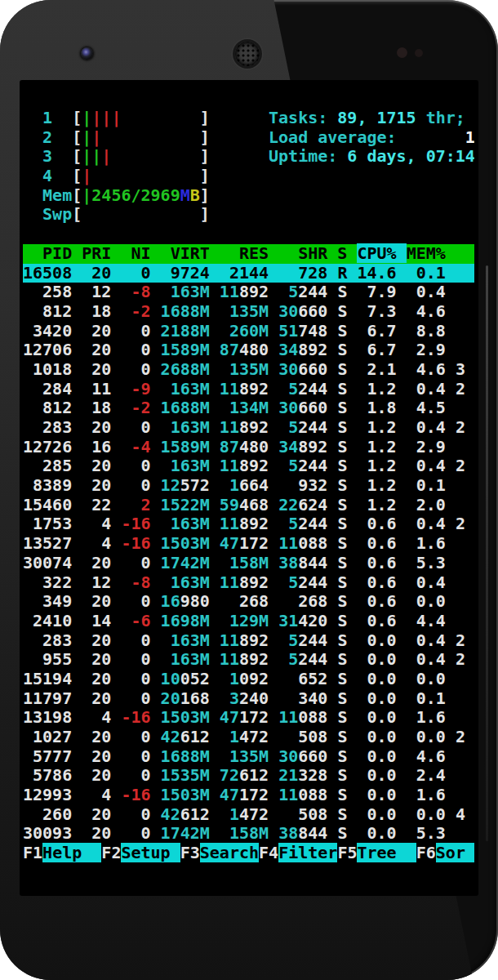 Image resolution: width=498 pixels, height=980 pixels. What do you see at coordinates (248, 776) in the screenshot?
I see `process-row-5786: 5786 20 0 1535M 72612 21328 S 0.0 2.4` at bounding box center [248, 776].